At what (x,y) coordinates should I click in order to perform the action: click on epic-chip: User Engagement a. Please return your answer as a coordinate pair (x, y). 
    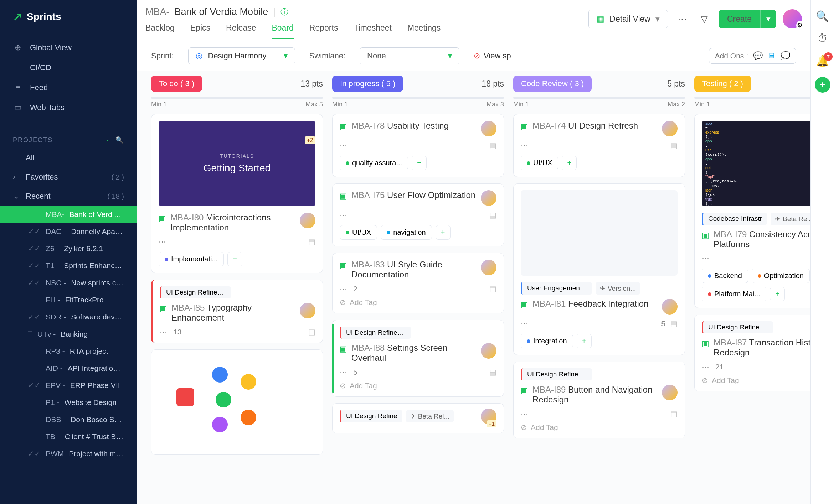
    Looking at the image, I should click on (556, 289).